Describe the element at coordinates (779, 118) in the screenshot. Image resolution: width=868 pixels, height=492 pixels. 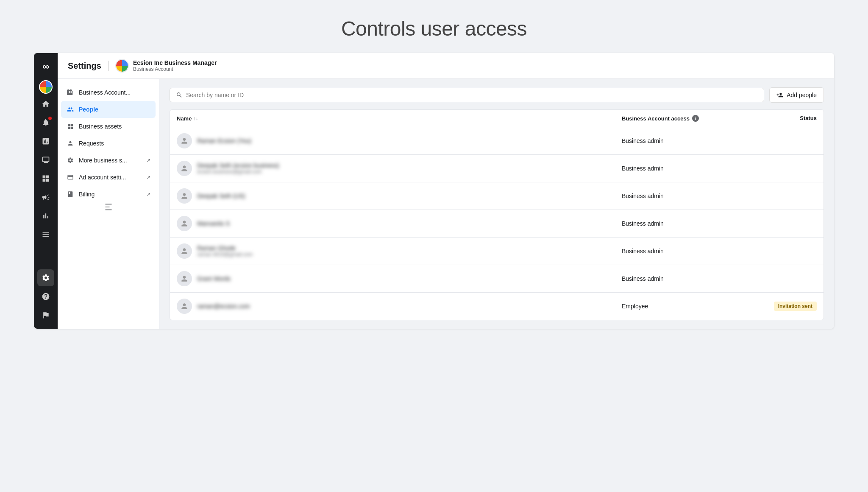
I see `col-status-header: Status` at that location.